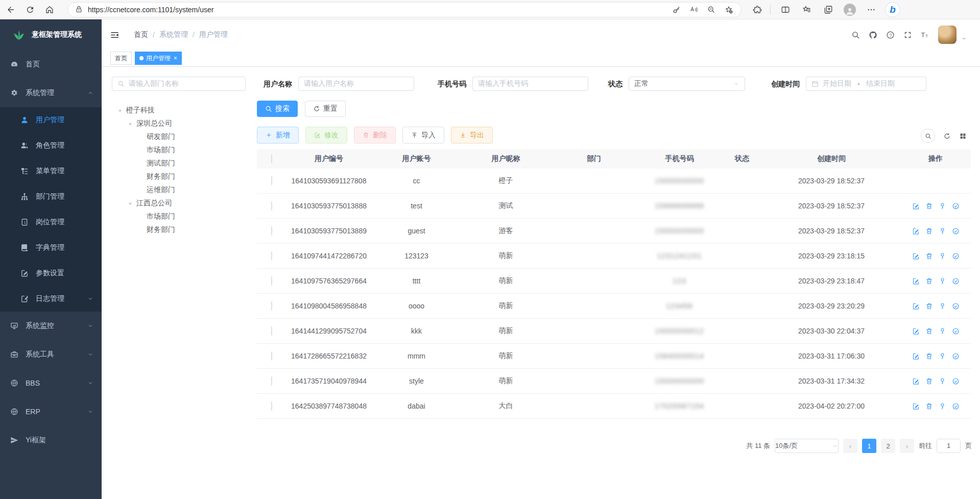 This screenshot has width=980, height=499. Describe the element at coordinates (423, 135) in the screenshot. I see `action-button: 导入` at that location.